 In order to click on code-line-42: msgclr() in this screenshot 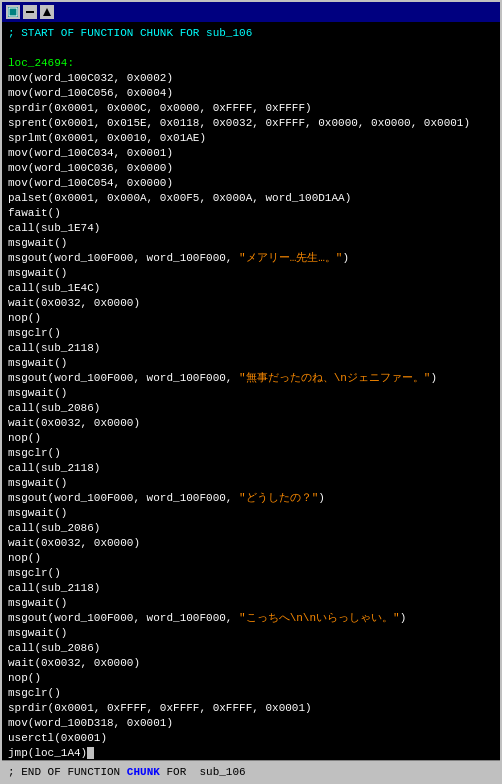, I will do `click(251, 694)`.